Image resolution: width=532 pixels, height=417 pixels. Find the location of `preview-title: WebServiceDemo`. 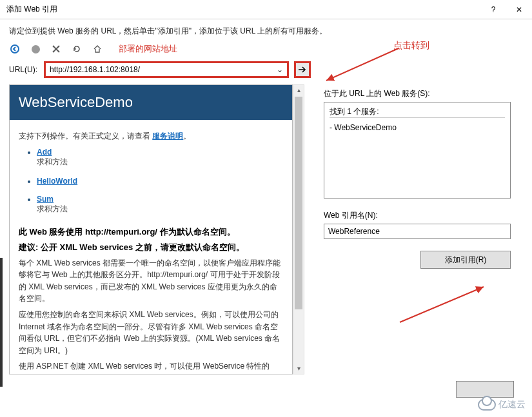

preview-title: WebServiceDemo is located at coordinates (151, 102).